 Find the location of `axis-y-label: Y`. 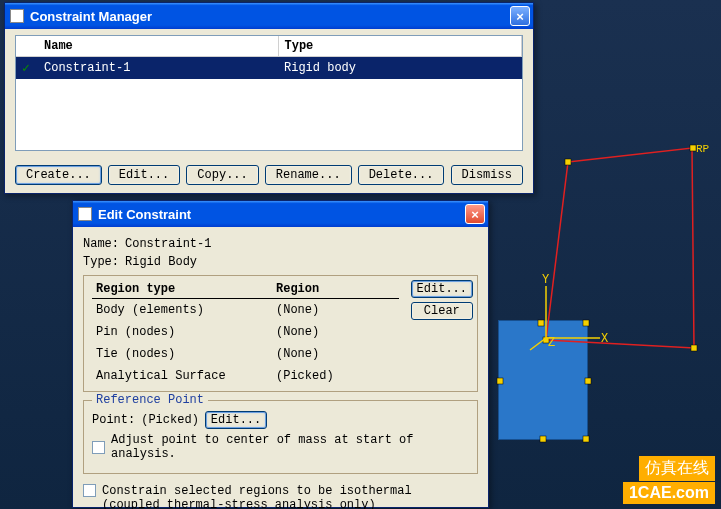

axis-y-label: Y is located at coordinates (546, 280).